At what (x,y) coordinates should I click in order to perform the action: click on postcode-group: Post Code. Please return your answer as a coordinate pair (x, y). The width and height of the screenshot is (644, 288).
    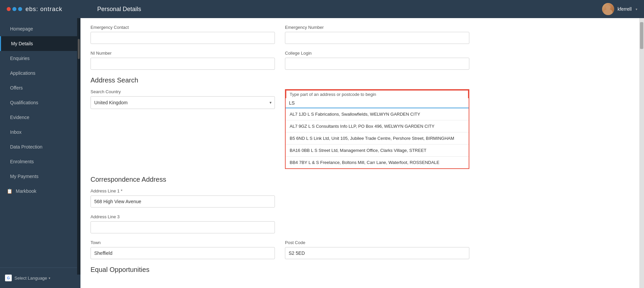
    Looking at the image, I should click on (377, 249).